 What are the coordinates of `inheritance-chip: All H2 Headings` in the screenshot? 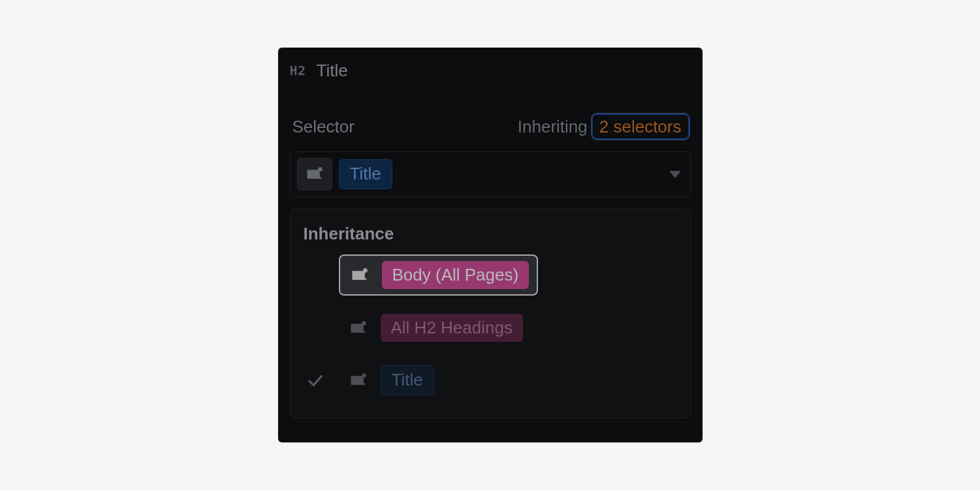 It's located at (452, 328).